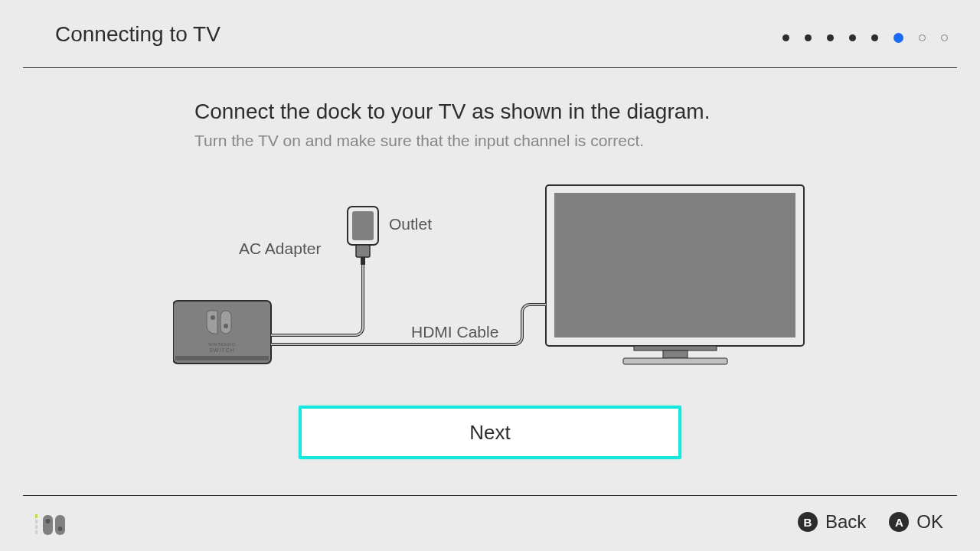 This screenshot has height=551, width=980. I want to click on content: Connect the dock to your TV as shown in …, so click(490, 125).